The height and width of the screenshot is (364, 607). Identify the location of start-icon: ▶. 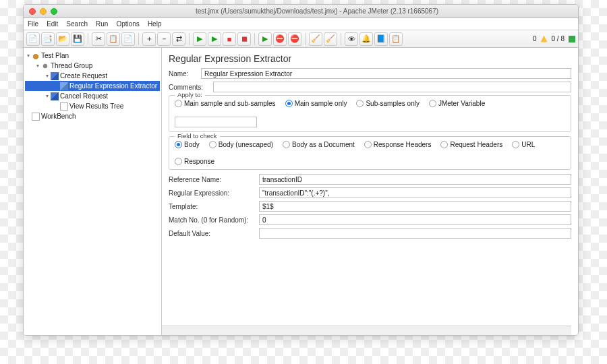
(200, 39).